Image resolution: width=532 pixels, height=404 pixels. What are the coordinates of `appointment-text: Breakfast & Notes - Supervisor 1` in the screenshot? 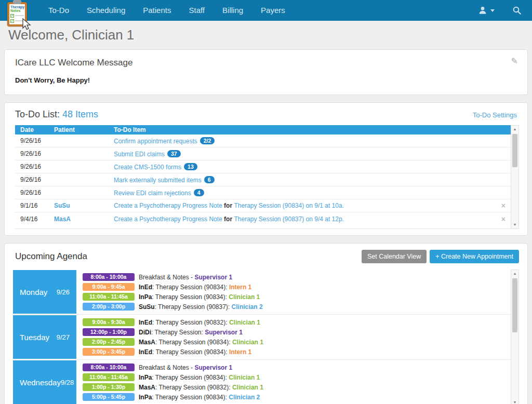 It's located at (185, 368).